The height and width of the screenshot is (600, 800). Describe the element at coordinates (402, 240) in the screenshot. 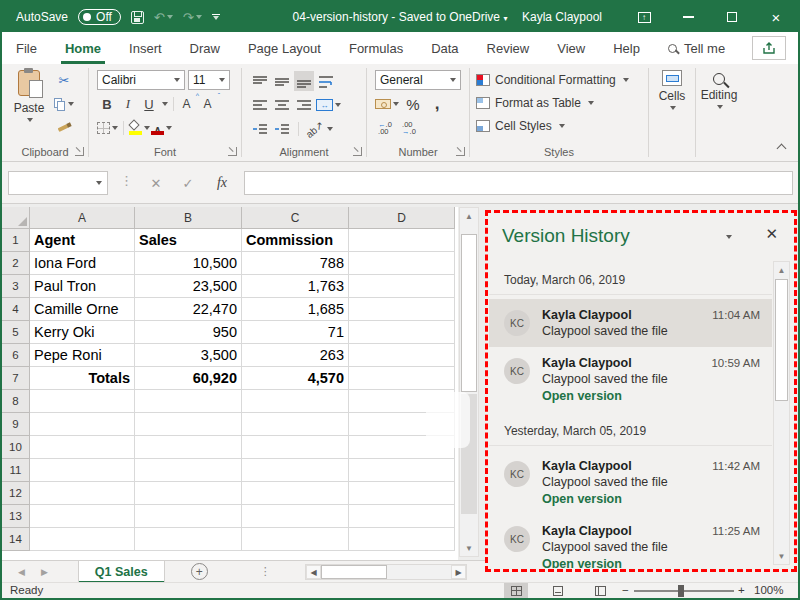

I see `cell-D1` at that location.